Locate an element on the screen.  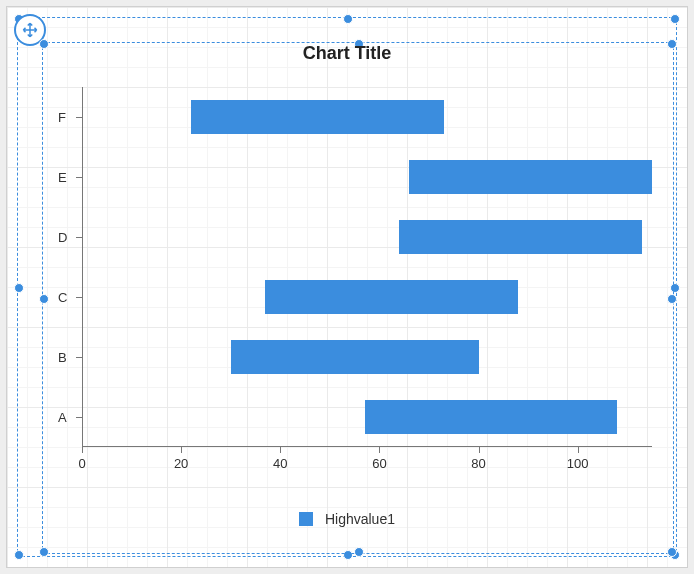
legend-swatch is located at coordinates (306, 519).